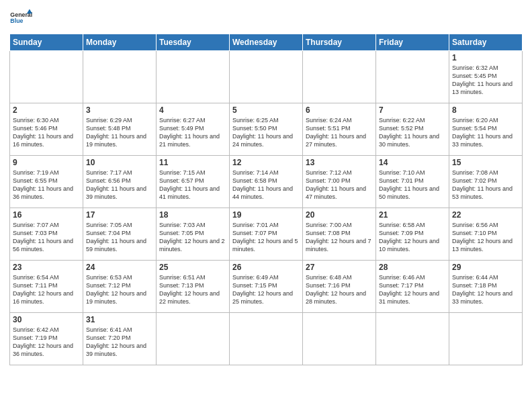  What do you see at coordinates (193, 182) in the screenshot?
I see `calendar-cell: 11Sunrise: 7:15 AM Sunset: 6:57 PM Dayli…` at bounding box center [193, 182].